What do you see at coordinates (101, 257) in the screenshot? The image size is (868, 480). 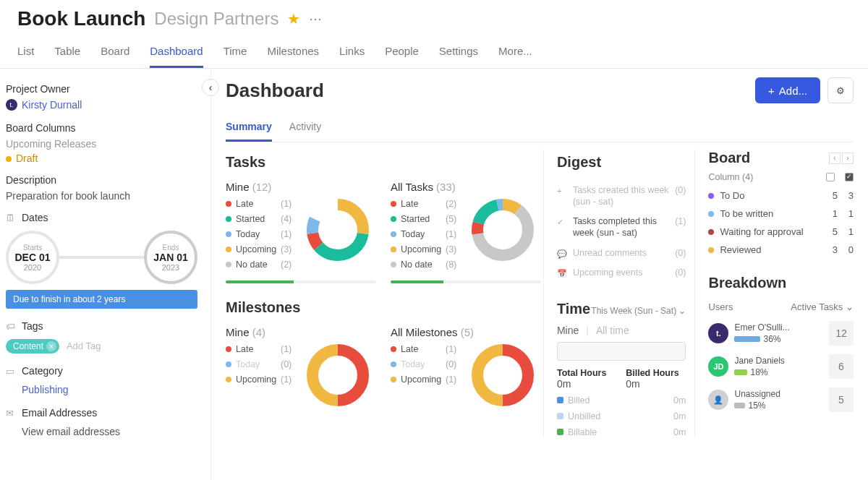 I see `date-line` at bounding box center [101, 257].